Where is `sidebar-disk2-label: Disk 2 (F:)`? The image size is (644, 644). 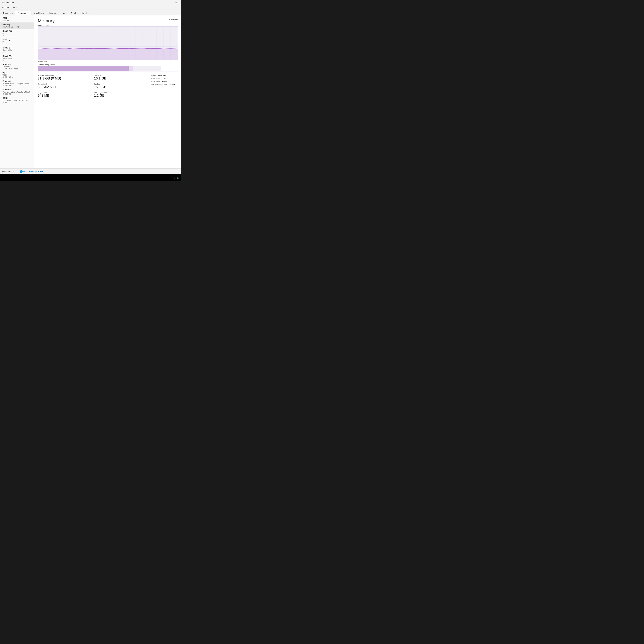 sidebar-disk2-label: Disk 2 (F:) is located at coordinates (17, 48).